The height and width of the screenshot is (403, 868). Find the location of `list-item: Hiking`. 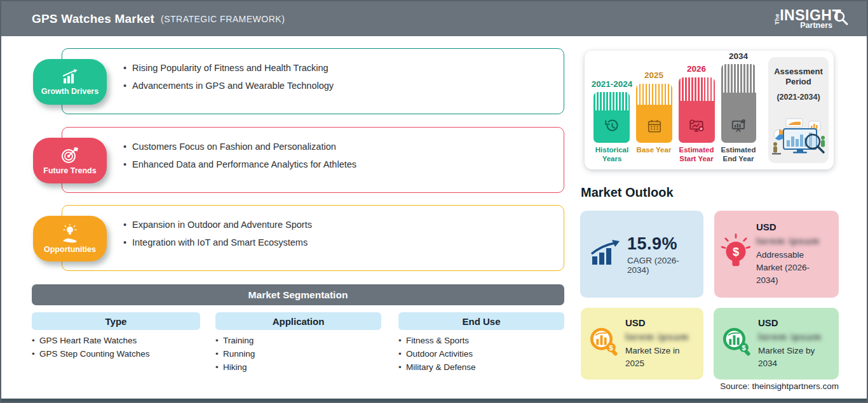

list-item: Hiking is located at coordinates (235, 367).